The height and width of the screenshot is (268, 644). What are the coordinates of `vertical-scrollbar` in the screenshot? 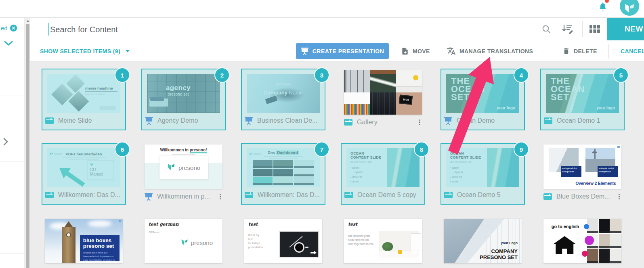 It's located at (27, 143).